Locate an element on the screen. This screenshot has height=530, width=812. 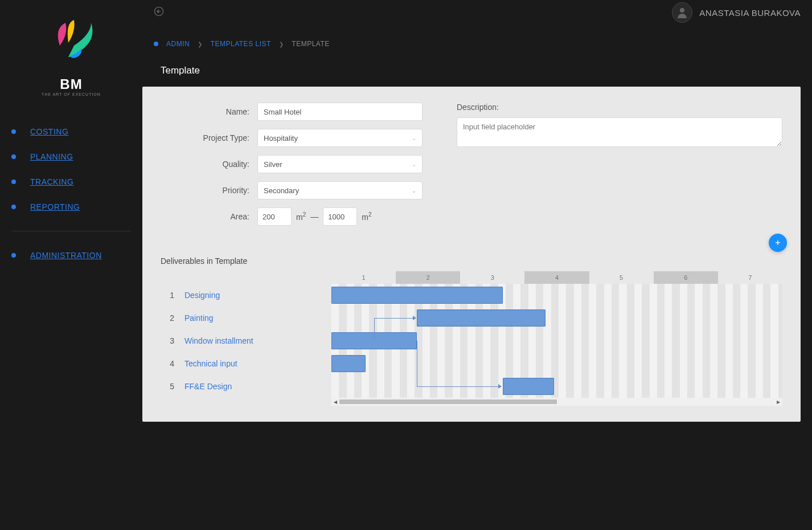
gantt-body is located at coordinates (557, 341).